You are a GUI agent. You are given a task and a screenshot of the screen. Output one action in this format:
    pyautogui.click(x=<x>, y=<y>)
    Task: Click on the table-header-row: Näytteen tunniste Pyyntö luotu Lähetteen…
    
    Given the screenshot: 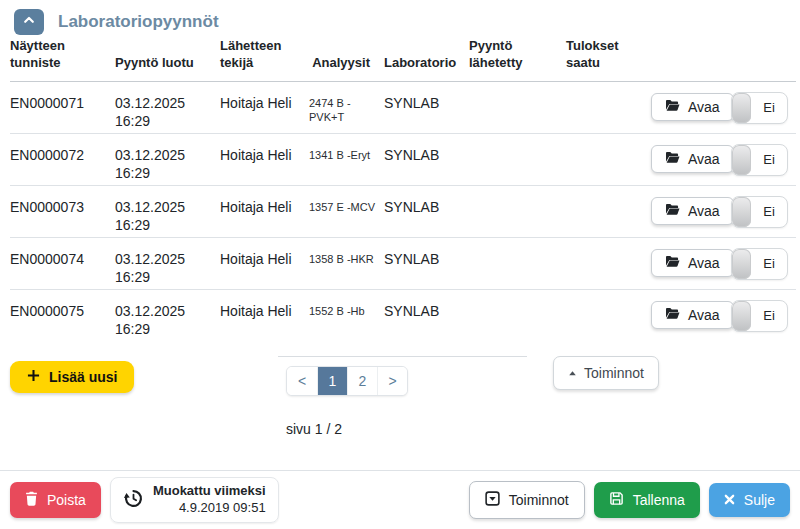 What is the action you would take?
    pyautogui.click(x=403, y=58)
    